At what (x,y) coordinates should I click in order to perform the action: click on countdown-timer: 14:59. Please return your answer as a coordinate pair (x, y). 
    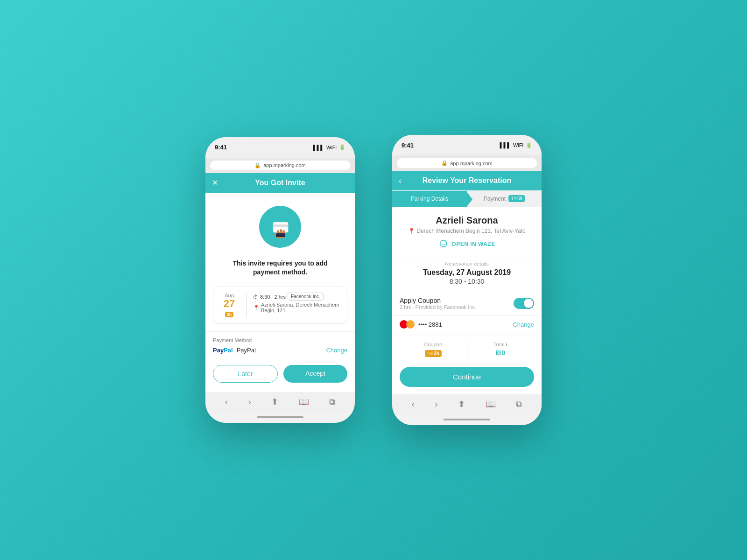
    Looking at the image, I should click on (516, 199).